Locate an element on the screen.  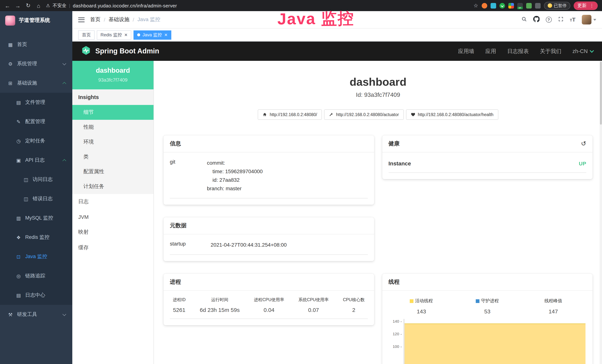
tools-icon: ⚒ is located at coordinates (10, 315).